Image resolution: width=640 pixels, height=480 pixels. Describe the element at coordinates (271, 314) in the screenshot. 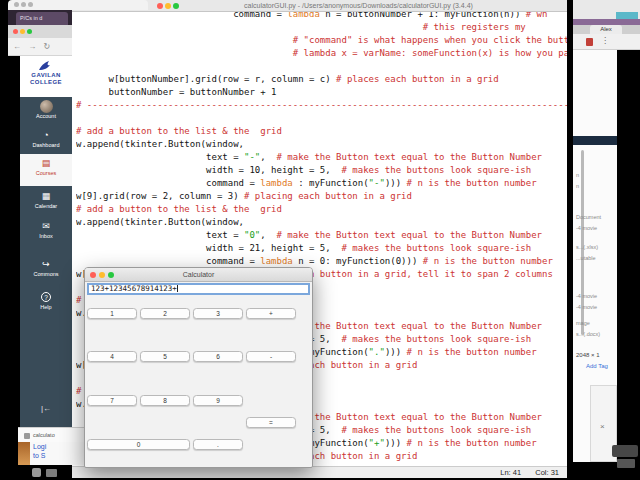

I see `calc-button-+: +` at that location.